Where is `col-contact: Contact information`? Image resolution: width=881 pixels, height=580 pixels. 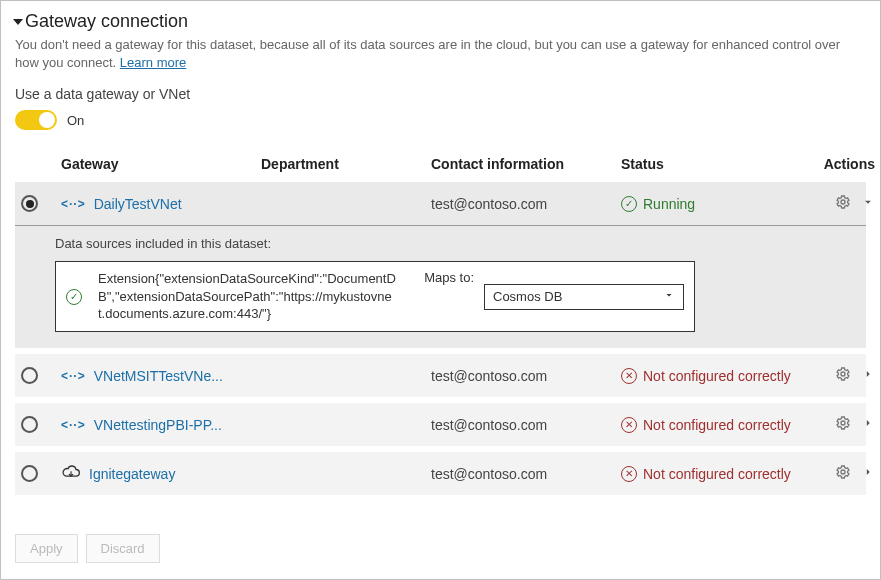
col-contact: Contact information is located at coordinates (526, 164).